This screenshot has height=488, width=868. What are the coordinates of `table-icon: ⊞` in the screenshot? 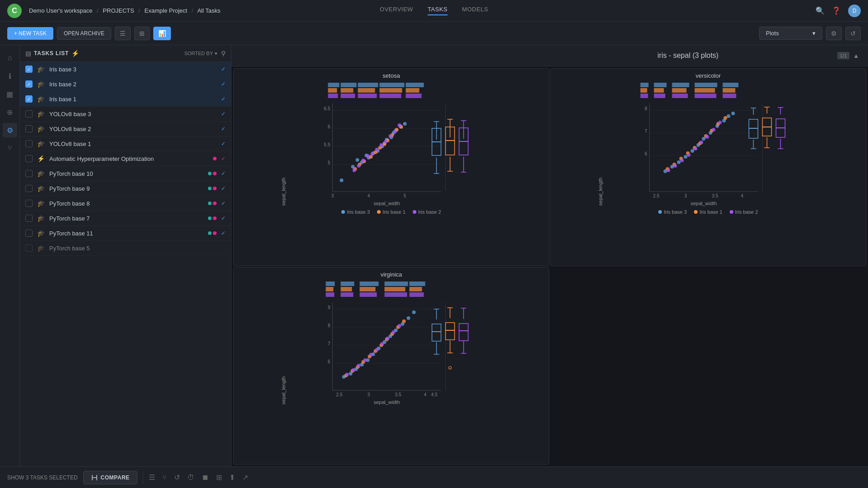 It's located at (219, 477).